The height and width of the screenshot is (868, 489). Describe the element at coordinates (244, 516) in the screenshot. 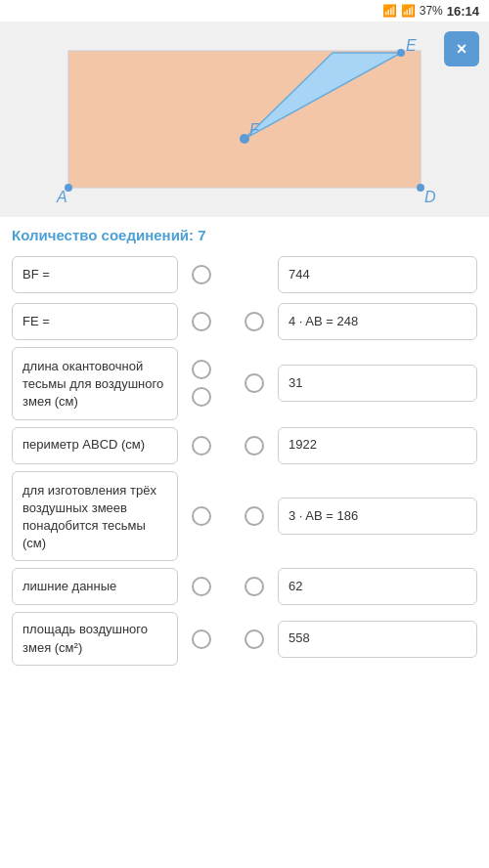

I see `match-row-5: для изготовления трёх воздушных змеев по…` at that location.